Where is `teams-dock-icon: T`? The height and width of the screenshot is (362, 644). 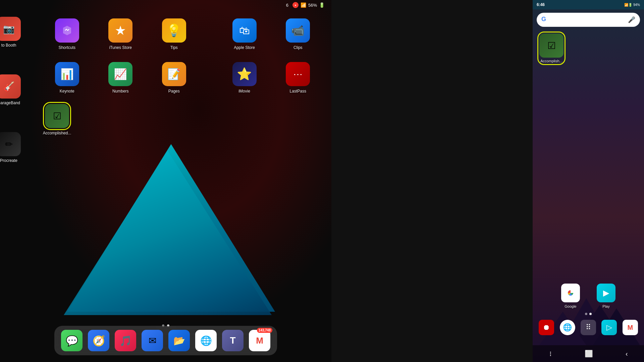 teams-dock-icon: T is located at coordinates (233, 341).